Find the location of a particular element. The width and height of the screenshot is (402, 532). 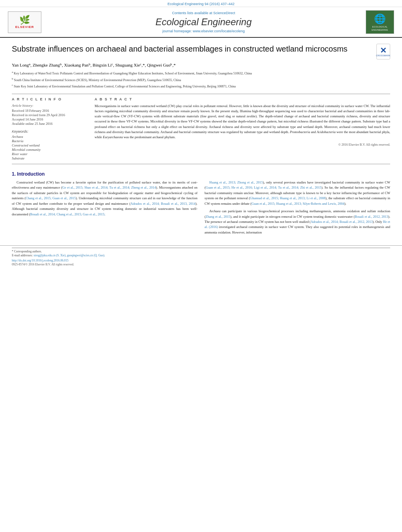

email-line: E-mail addresses: xiesg@pku.edu.cn (S. X… is located at coordinates (201, 255).